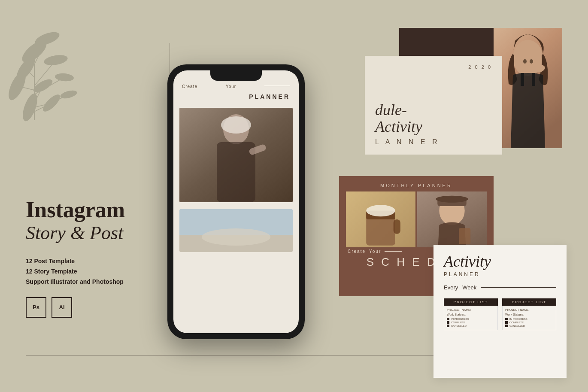  Describe the element at coordinates (529, 319) in the screenshot. I see `status-in-progress-2: IN PROGRESS` at that location.